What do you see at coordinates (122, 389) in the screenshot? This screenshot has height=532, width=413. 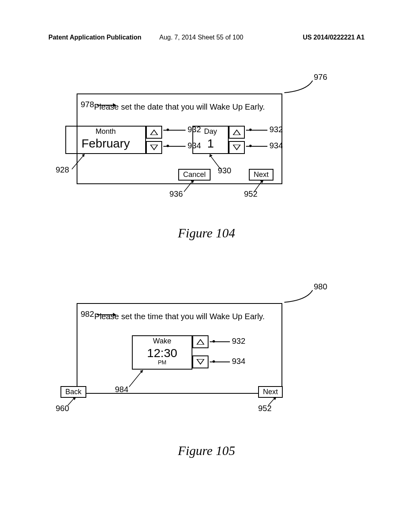 I see `ref-984: 984` at bounding box center [122, 389].